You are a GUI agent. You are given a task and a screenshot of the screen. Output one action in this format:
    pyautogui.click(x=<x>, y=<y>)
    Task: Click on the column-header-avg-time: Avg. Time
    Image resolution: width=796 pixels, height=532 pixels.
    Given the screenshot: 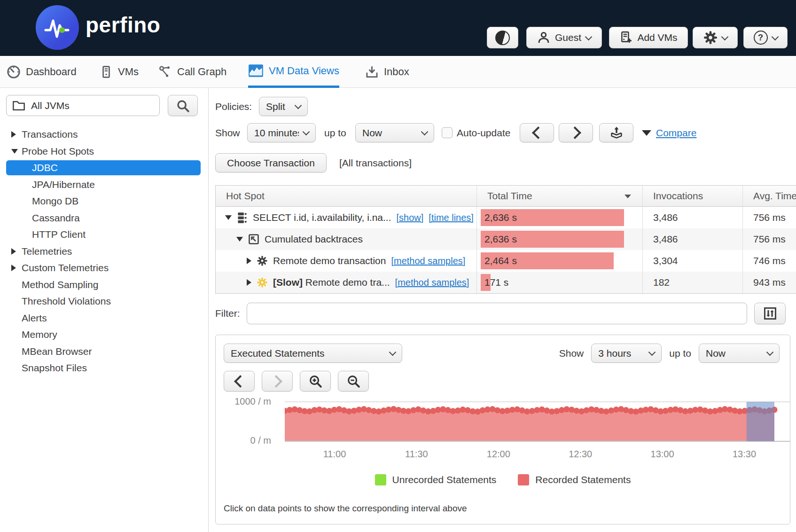 What is the action you would take?
    pyautogui.click(x=770, y=196)
    